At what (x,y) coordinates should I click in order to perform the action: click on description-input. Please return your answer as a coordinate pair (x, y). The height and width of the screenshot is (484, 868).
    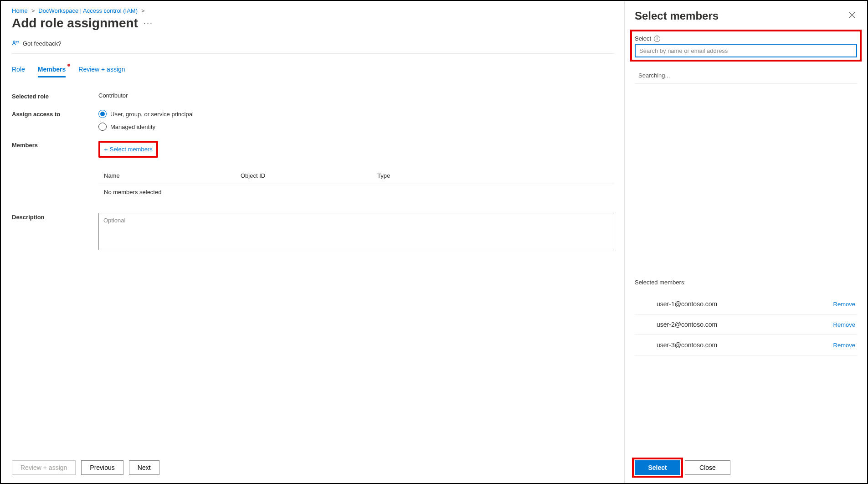
    Looking at the image, I should click on (356, 232).